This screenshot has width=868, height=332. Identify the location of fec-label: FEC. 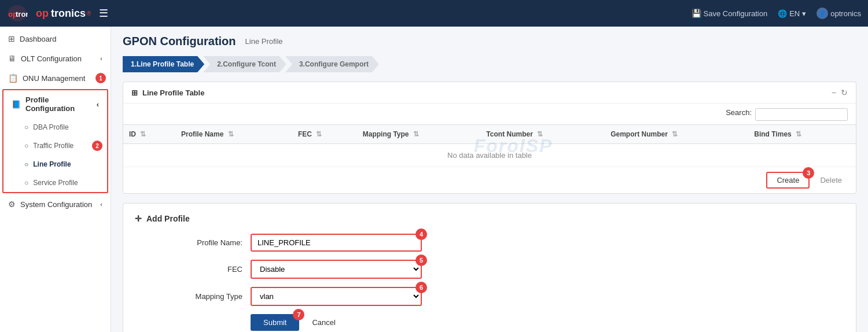
(193, 270).